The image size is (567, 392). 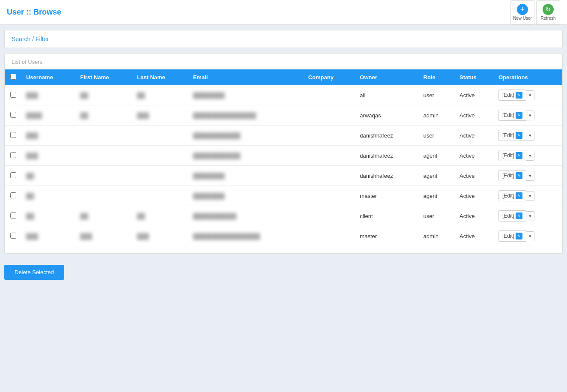 I want to click on dropdown-button-0: ▾, so click(x=530, y=95).